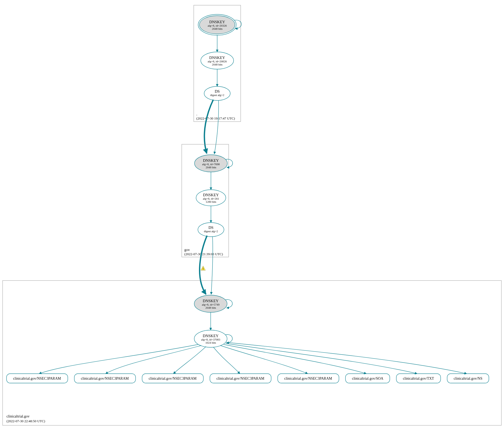 The image size is (504, 441). What do you see at coordinates (212, 266) in the screenshot?
I see `edge-govds-to-ctksk-thin` at bounding box center [212, 266].